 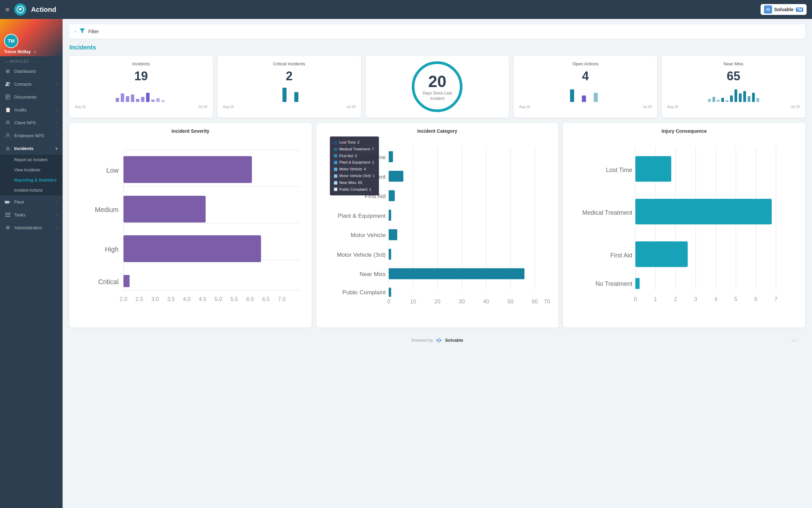 I want to click on svg-text: 3, so click(x=696, y=299).